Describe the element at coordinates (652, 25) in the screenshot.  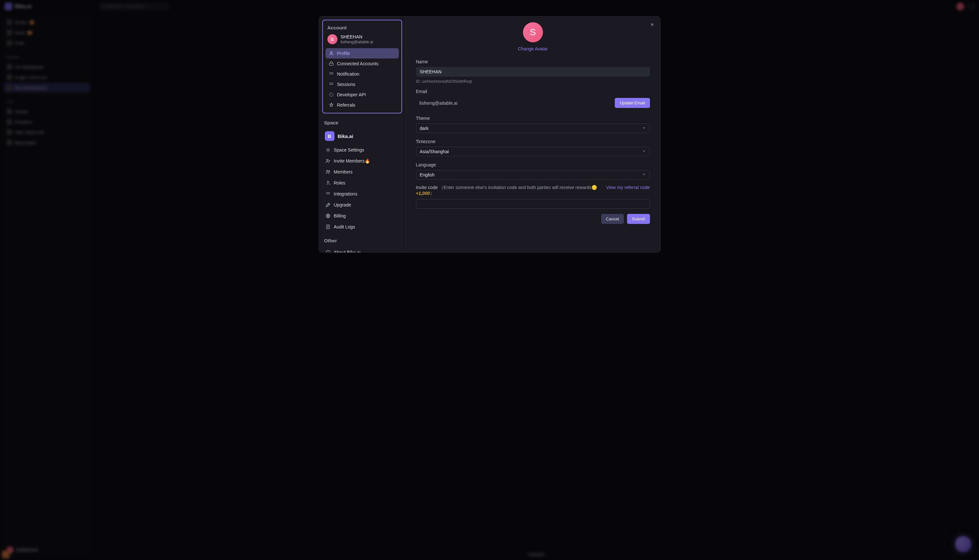
I see `close-button` at that location.